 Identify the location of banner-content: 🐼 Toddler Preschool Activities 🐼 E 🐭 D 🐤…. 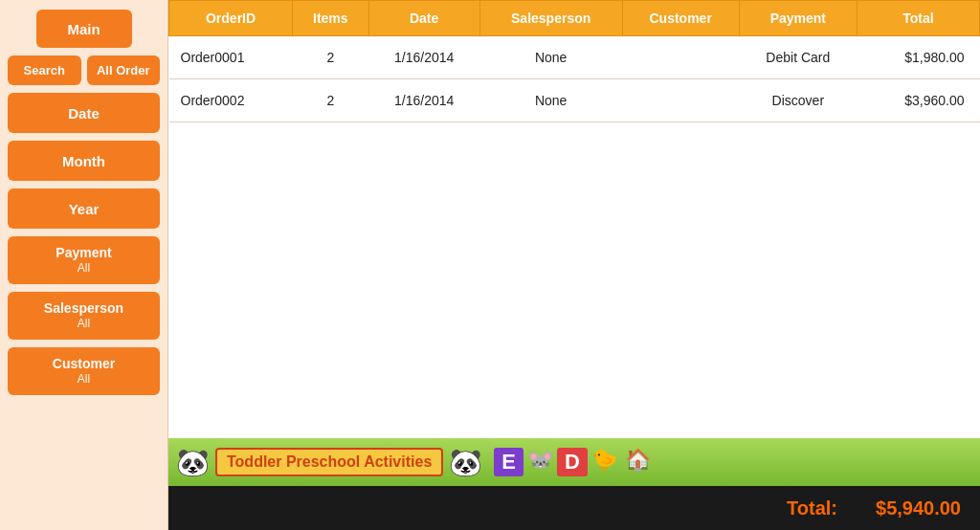
(413, 463).